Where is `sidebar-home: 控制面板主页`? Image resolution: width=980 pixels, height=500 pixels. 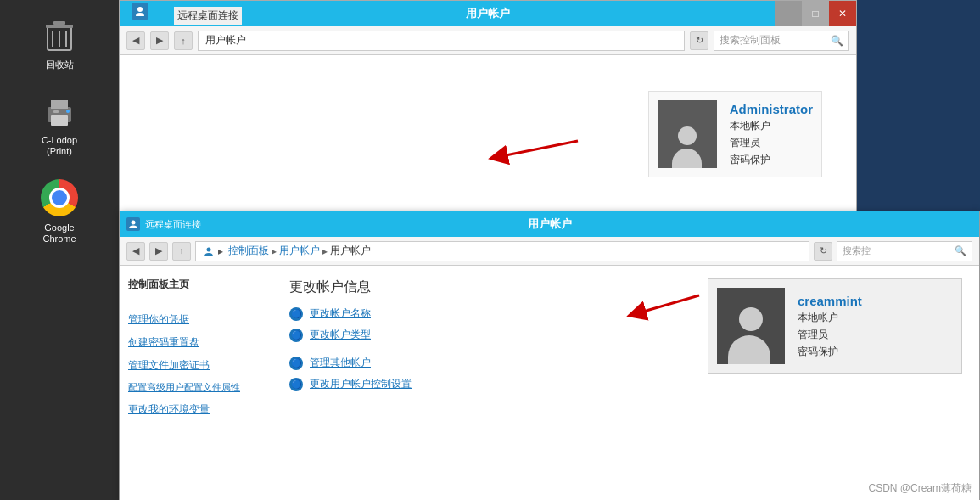 sidebar-home: 控制面板主页 is located at coordinates (195, 285).